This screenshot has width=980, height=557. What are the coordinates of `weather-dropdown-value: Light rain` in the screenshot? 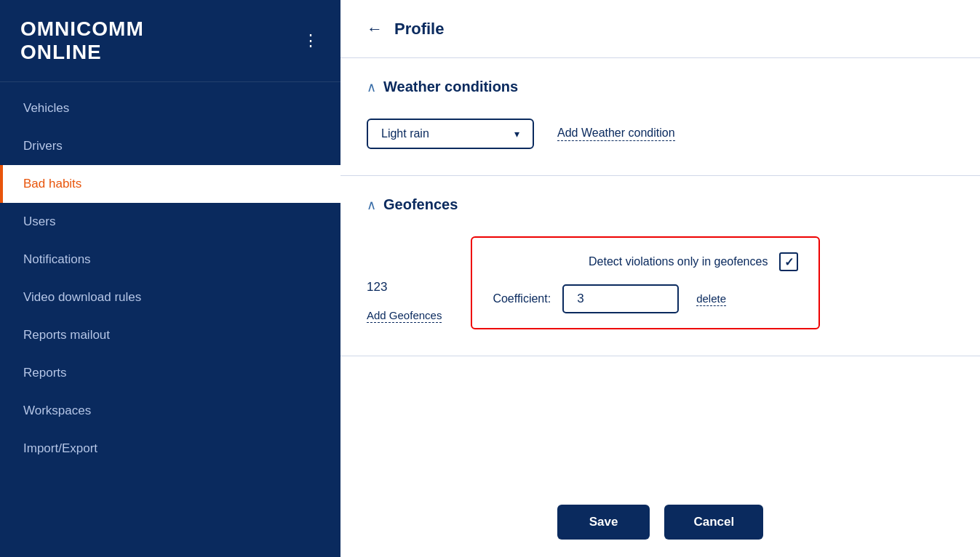 It's located at (405, 134).